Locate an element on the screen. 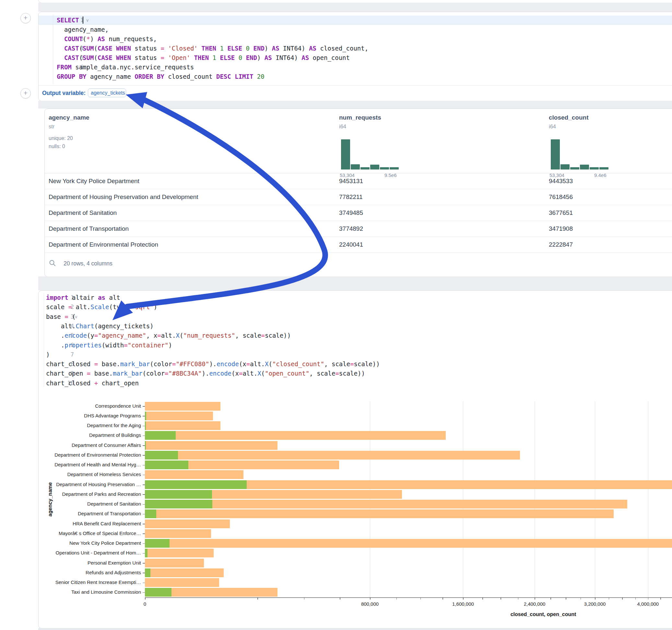 This screenshot has height=630, width=672. x-axis-label: 4,000,000 is located at coordinates (648, 604).